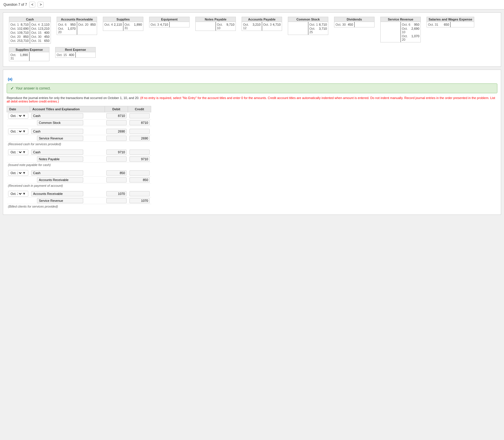 The height and width of the screenshot is (440, 504). Describe the element at coordinates (169, 19) in the screenshot. I see `t-account-title: Equipment` at that location.